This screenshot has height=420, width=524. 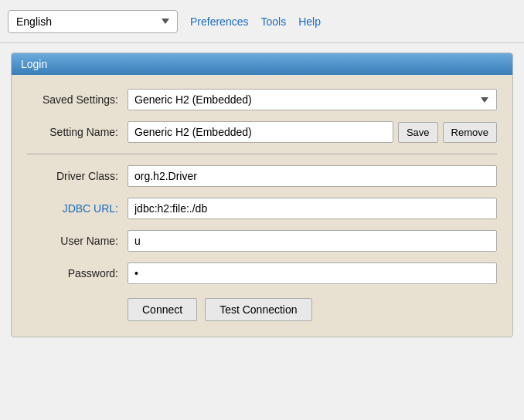 What do you see at coordinates (309, 22) in the screenshot?
I see `help-menu-item: Help` at bounding box center [309, 22].